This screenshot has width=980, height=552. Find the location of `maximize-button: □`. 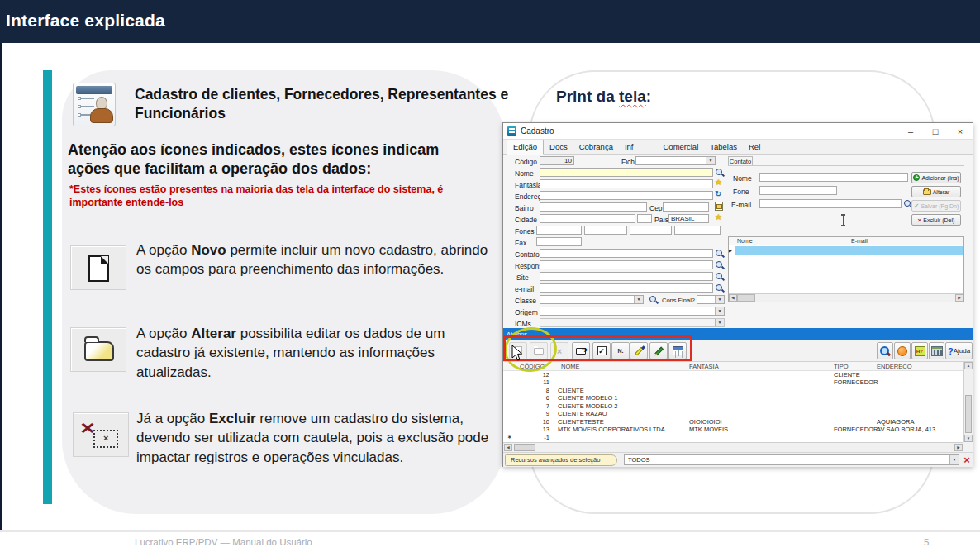

maximize-button: □ is located at coordinates (935, 131).